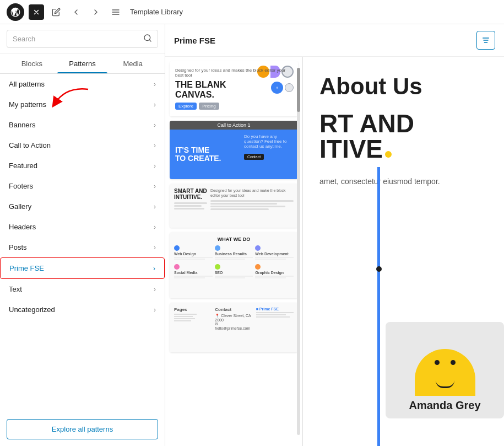  I want to click on tab-media: Media, so click(133, 64).